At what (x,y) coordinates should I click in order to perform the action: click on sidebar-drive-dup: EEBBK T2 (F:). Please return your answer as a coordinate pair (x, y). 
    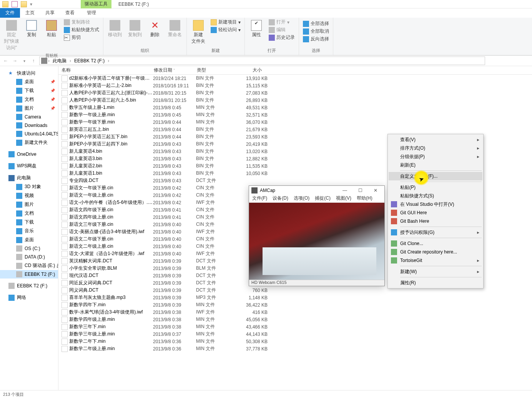
    Looking at the image, I should click on (29, 286).